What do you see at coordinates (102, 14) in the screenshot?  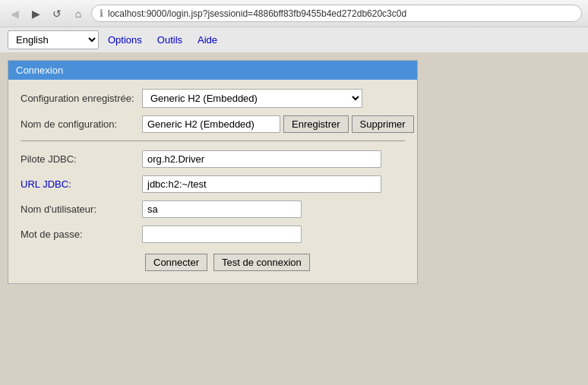 I see `info-icon: ℹ` at bounding box center [102, 14].